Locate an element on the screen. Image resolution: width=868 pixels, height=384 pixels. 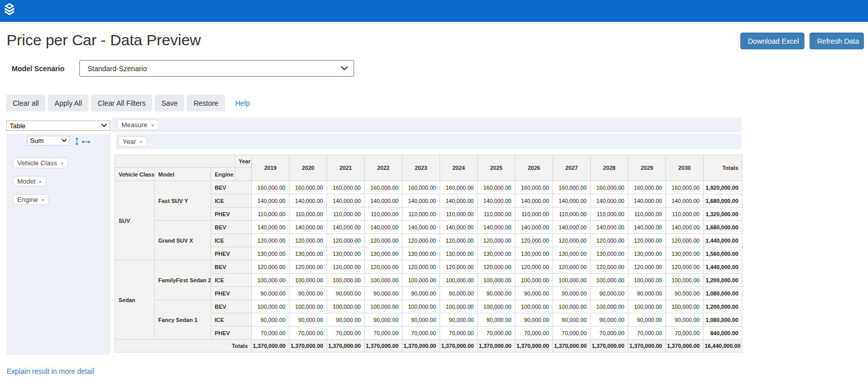
move-horizontal-icon is located at coordinates (86, 142).